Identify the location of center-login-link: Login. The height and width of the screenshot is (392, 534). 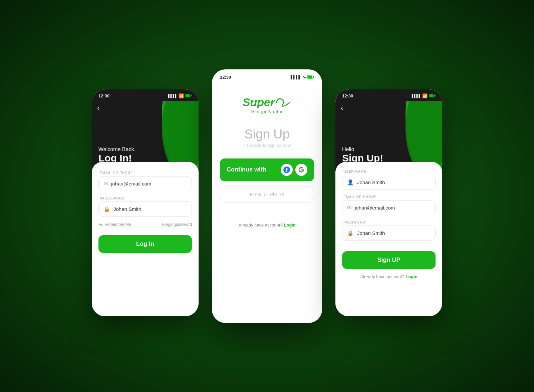
(290, 225).